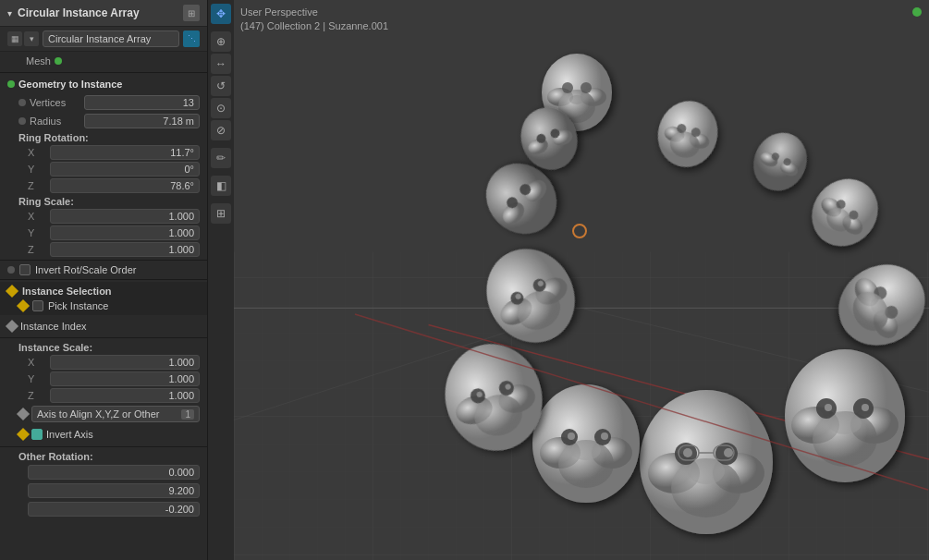  Describe the element at coordinates (37, 152) in the screenshot. I see `rx-label: X` at that location.